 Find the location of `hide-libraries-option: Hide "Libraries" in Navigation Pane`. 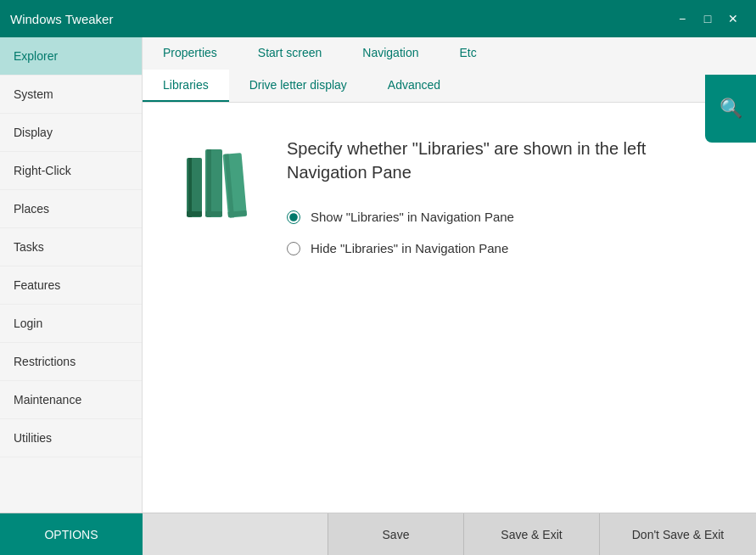

hide-libraries-option: Hide "Libraries" in Navigation Pane is located at coordinates (501, 248).